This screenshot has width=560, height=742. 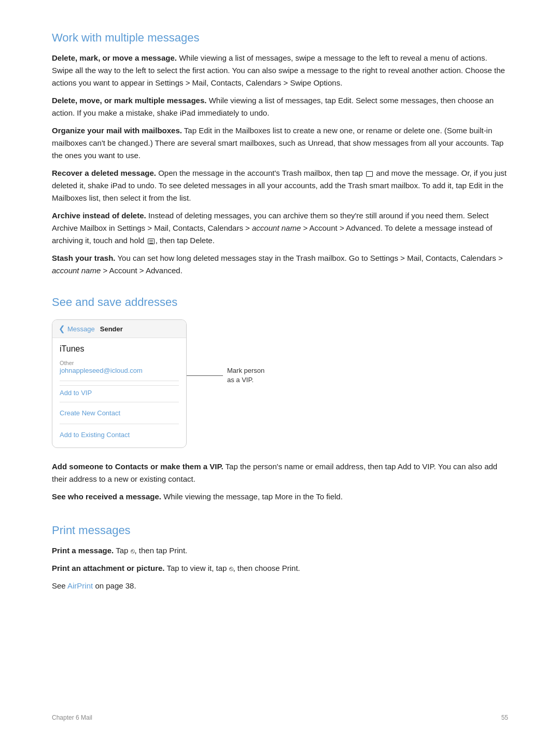 What do you see at coordinates (151, 242) in the screenshot?
I see `lines-icon` at bounding box center [151, 242].